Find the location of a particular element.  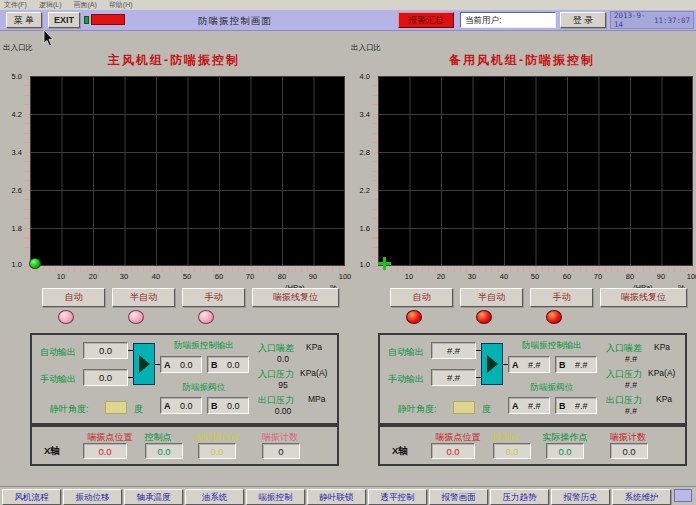

asc-output-b: B #.# is located at coordinates (576, 364).